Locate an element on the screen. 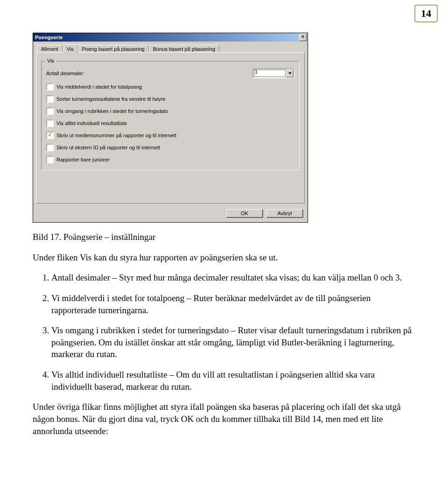 This screenshot has height=498, width=448. ok-button: OK is located at coordinates (245, 213).